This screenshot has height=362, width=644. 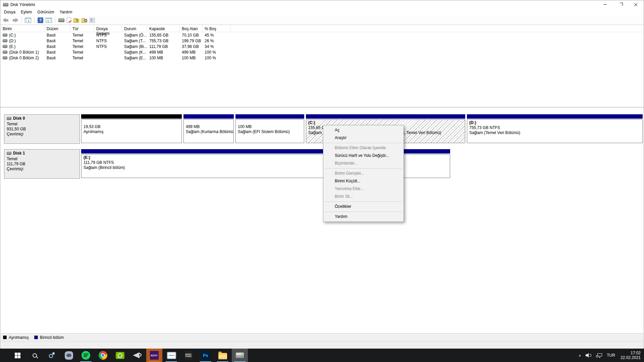 What do you see at coordinates (322, 58) in the screenshot?
I see `table-row: (Disk 0 Bölüm 2) Basit Temel Sağlam (E..…` at bounding box center [322, 58].